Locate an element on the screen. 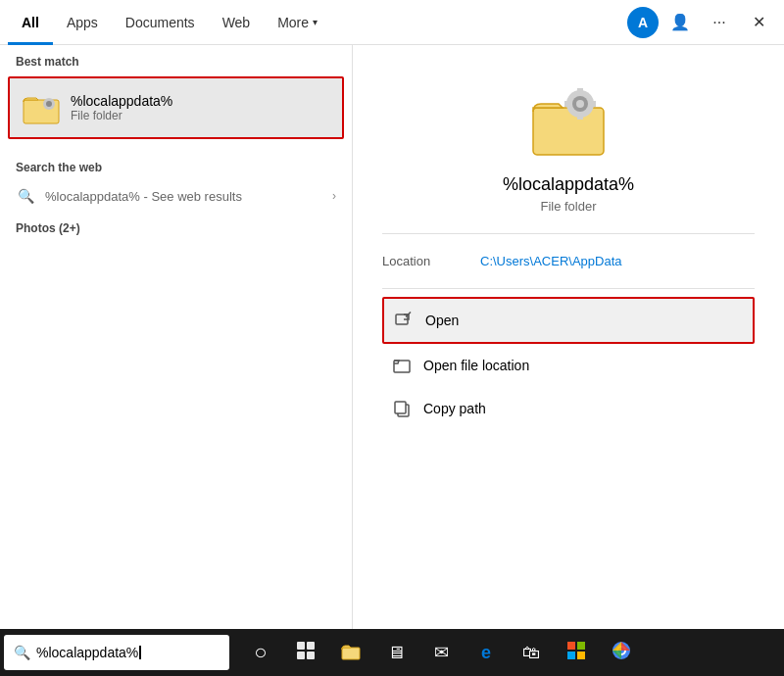  open-action: Open is located at coordinates (568, 320).